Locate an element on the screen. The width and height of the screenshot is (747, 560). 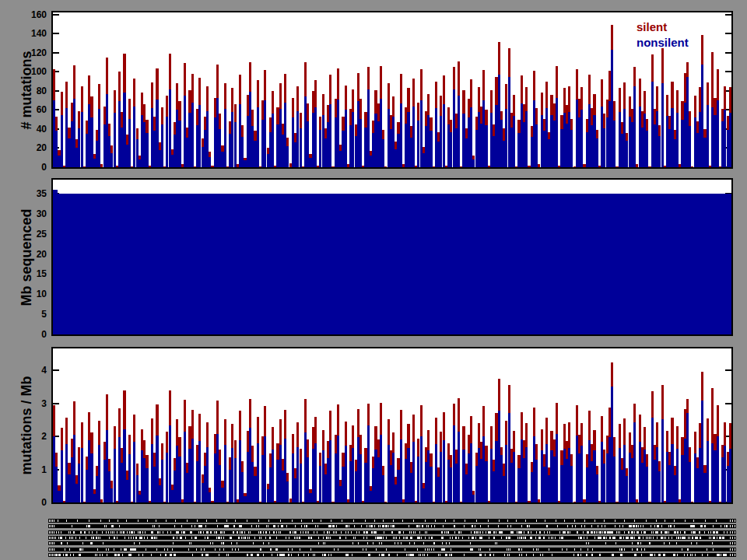
y-tick-label: 15 is located at coordinates (23, 274).